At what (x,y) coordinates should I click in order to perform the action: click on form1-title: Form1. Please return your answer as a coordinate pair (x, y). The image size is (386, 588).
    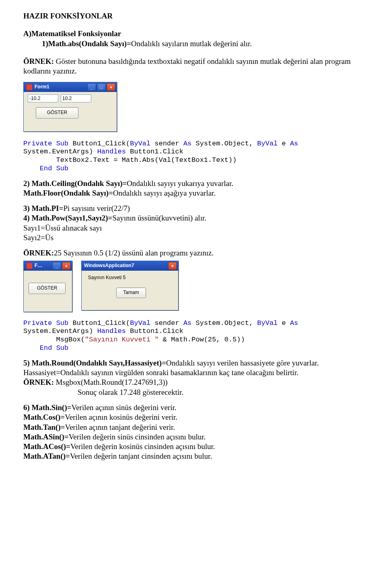
    Looking at the image, I should click on (42, 87).